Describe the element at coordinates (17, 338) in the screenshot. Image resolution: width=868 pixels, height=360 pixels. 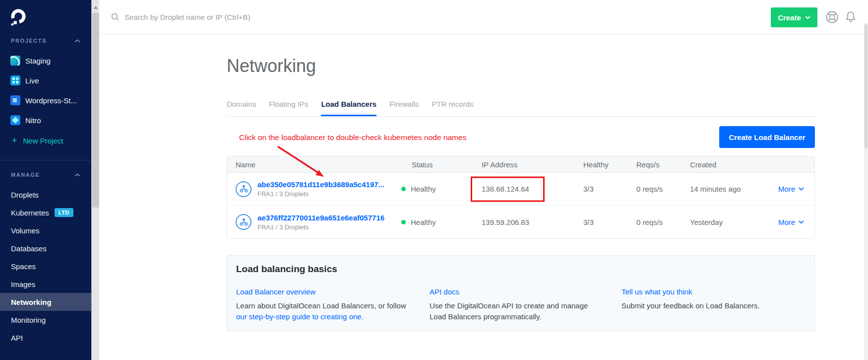
I see `item-label: API` at that location.